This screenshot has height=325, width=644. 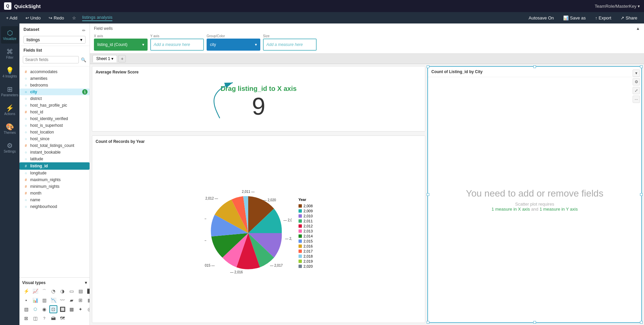 I want to click on vt-word: 🔲, so click(x=62, y=309).